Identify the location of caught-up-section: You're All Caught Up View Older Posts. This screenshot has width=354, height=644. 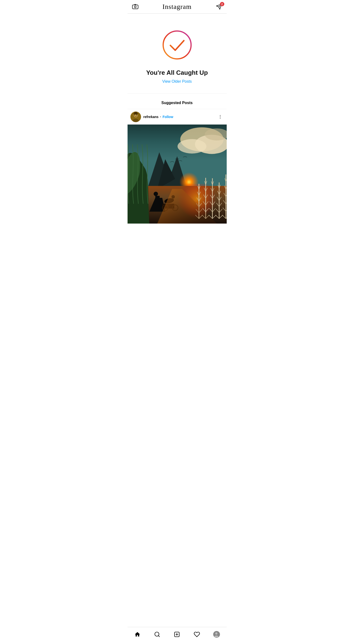
(177, 54).